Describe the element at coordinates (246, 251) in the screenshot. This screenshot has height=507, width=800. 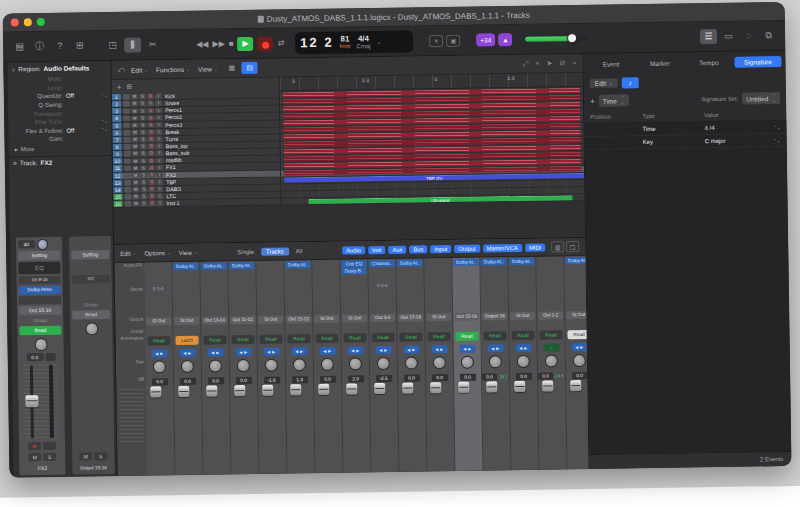
I see `mixer-mode-single: Single` at that location.